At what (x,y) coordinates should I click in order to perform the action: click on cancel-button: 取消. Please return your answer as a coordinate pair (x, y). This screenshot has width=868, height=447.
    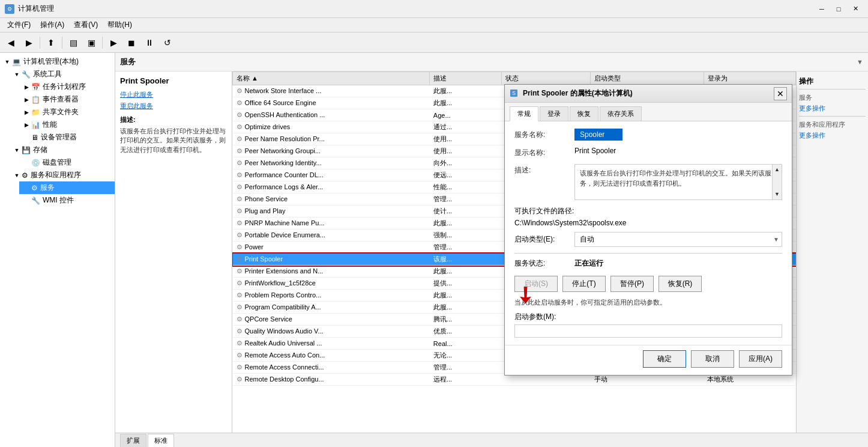
    Looking at the image, I should click on (713, 359).